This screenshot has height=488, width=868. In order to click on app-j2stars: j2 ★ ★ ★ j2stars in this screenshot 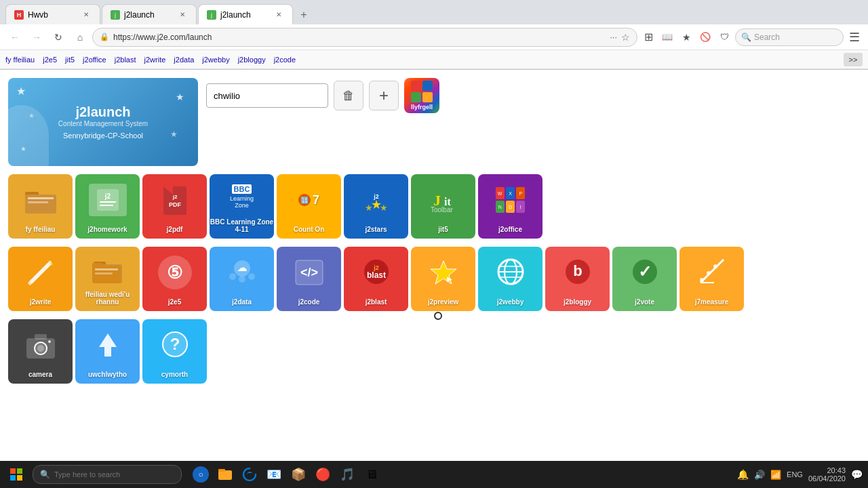, I will do `click(376, 206)`.